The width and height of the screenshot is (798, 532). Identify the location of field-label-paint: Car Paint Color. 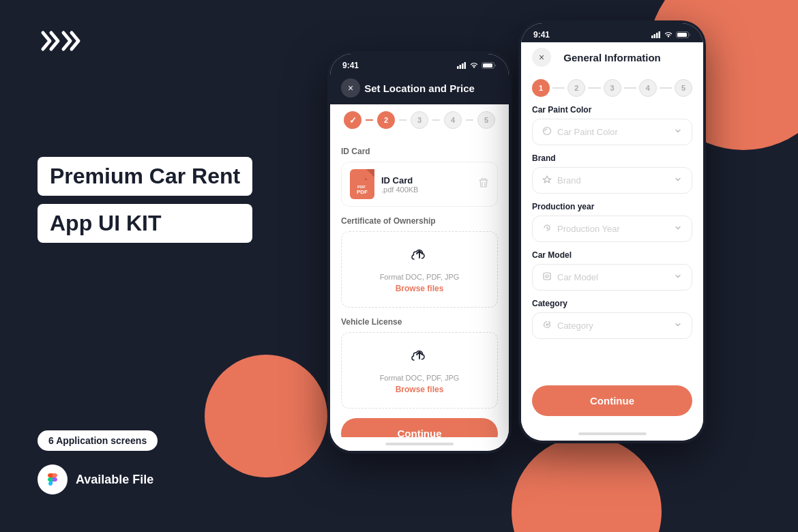
(612, 110).